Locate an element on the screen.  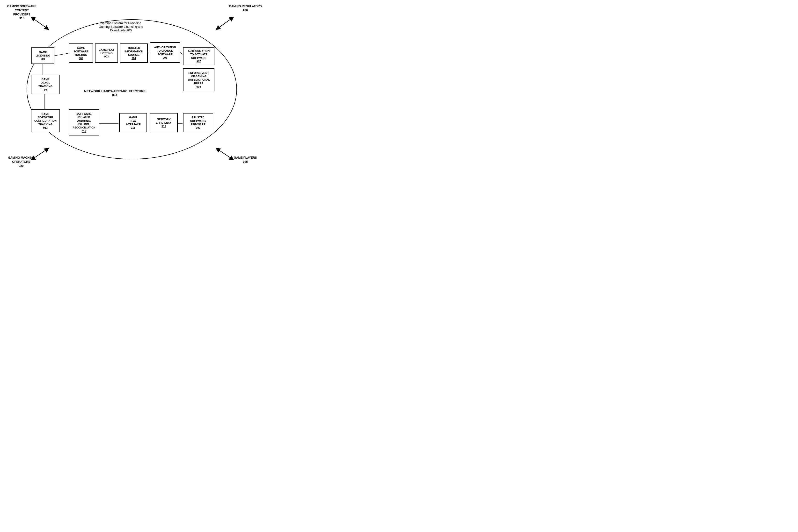
box-908: ENFORCEMENTOF GAMINGJURISDICTIONALRULES … is located at coordinates (199, 80).